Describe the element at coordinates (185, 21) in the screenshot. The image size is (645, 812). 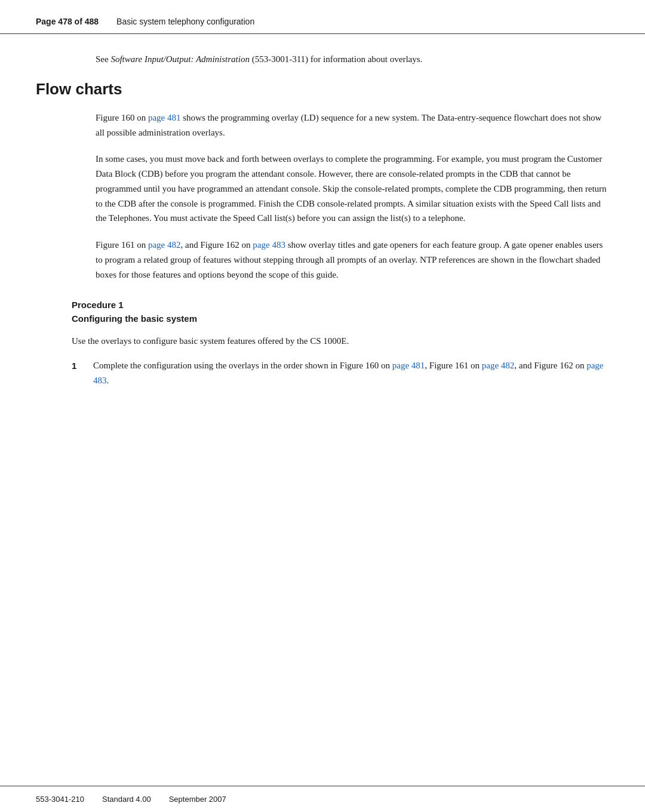
I see `header-title: Basic system telephony configuration` at that location.